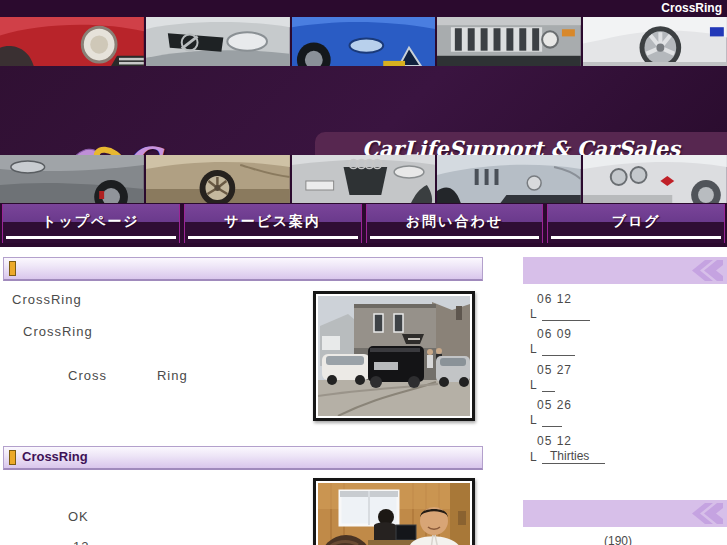  What do you see at coordinates (628, 342) in the screenshot?
I see `sidebar-entry: 06 09 L` at bounding box center [628, 342].